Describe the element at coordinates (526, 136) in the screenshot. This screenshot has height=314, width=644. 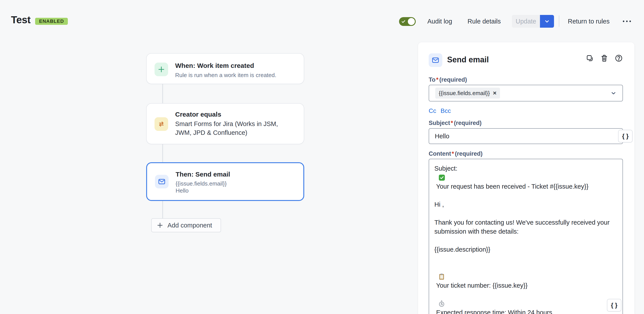
I see `subject-field: Hello` at that location.